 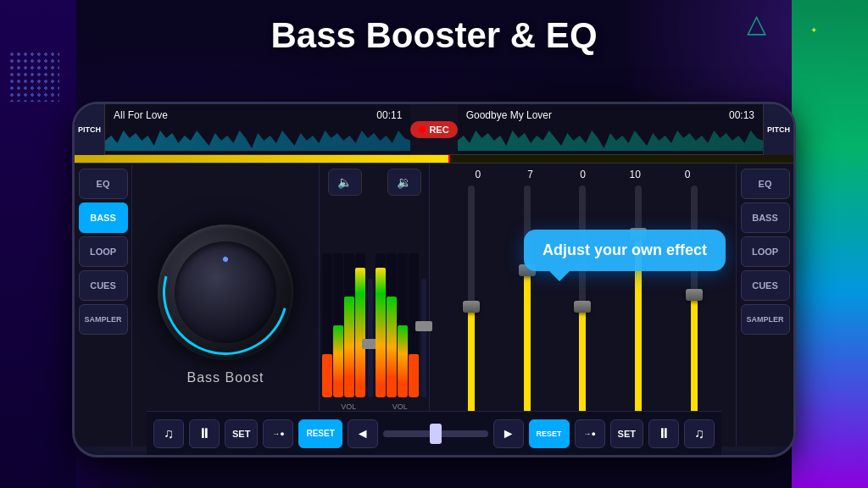 I want to click on right-eq-button: EQ, so click(x=765, y=184).